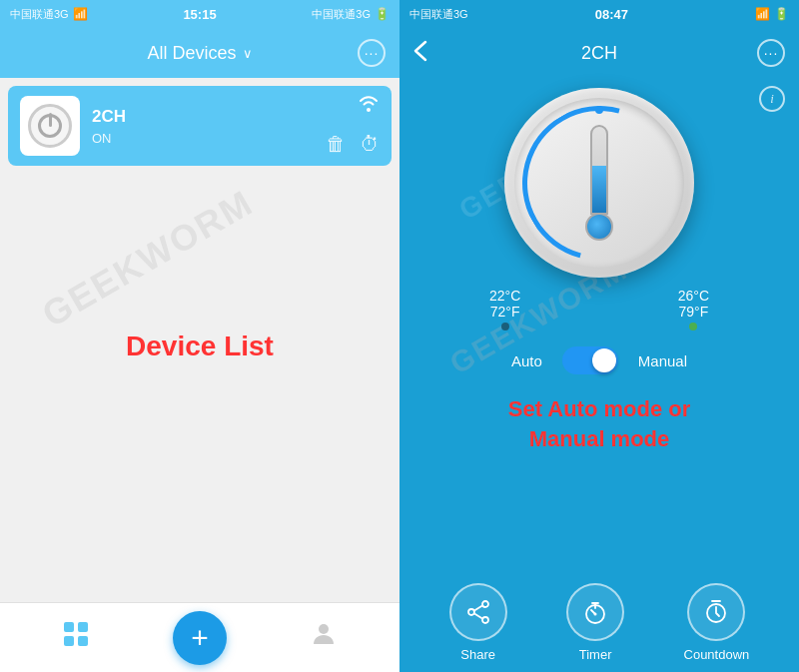 The height and width of the screenshot is (672, 799). Describe the element at coordinates (50, 126) in the screenshot. I see `power-icon` at that location.